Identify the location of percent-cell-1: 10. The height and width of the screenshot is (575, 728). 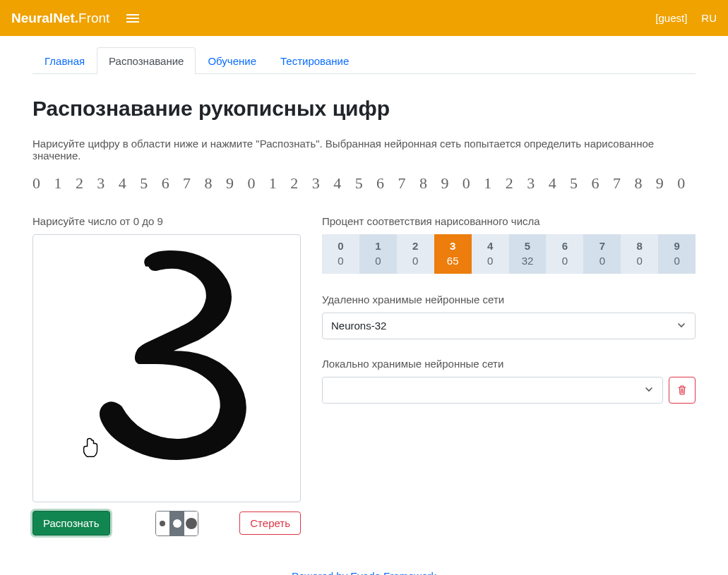
(378, 254).